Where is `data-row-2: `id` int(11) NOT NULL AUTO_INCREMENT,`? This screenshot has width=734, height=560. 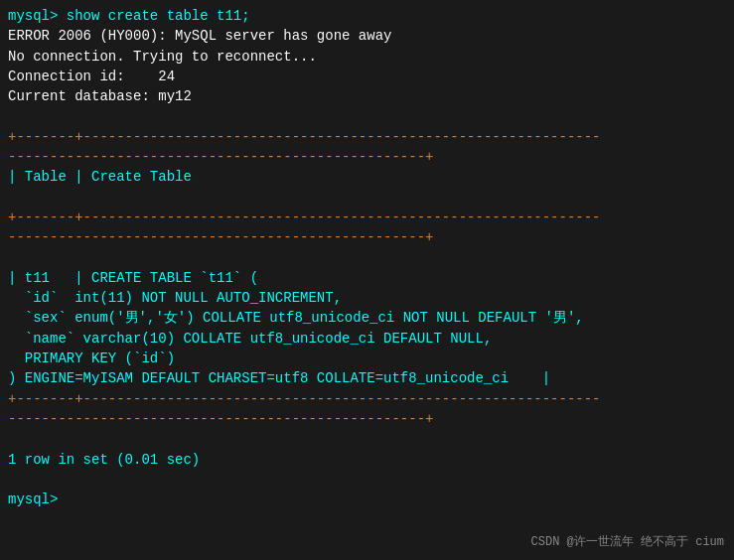
data-row-2: `id` int(11) NOT NULL AUTO_INCREMENT, is located at coordinates (367, 298).